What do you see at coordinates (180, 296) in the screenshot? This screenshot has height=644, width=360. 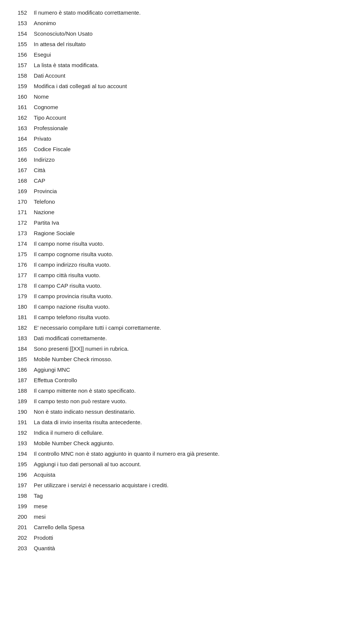 I see `list-item: 179Il campo provincia risulta vuoto.` at bounding box center [180, 296].